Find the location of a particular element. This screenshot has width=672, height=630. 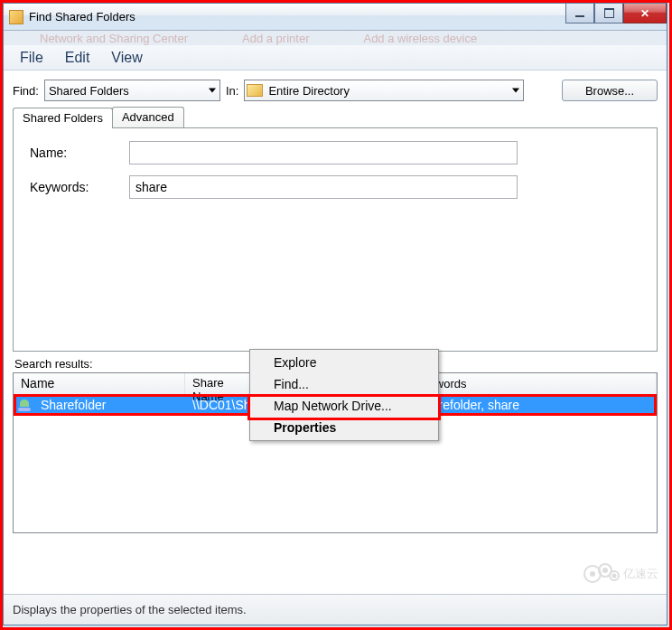

ctx-explore: Explore is located at coordinates (344, 362).